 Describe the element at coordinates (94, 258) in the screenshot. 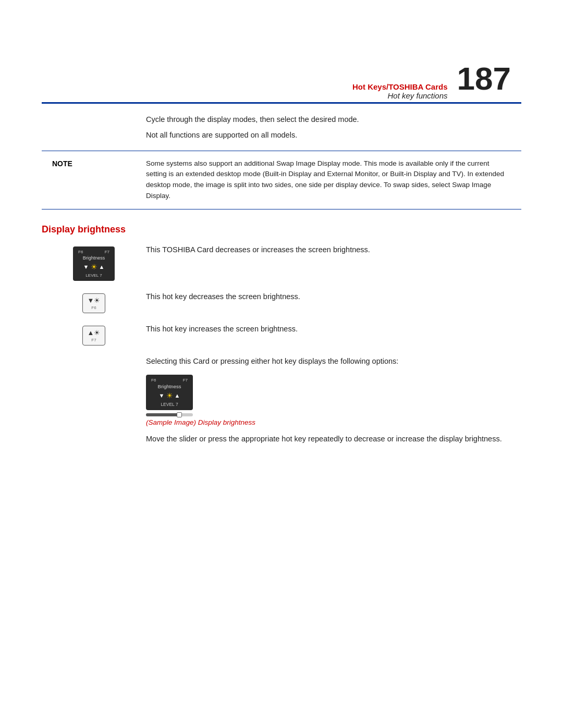

I see `card-title: Brightness` at that location.